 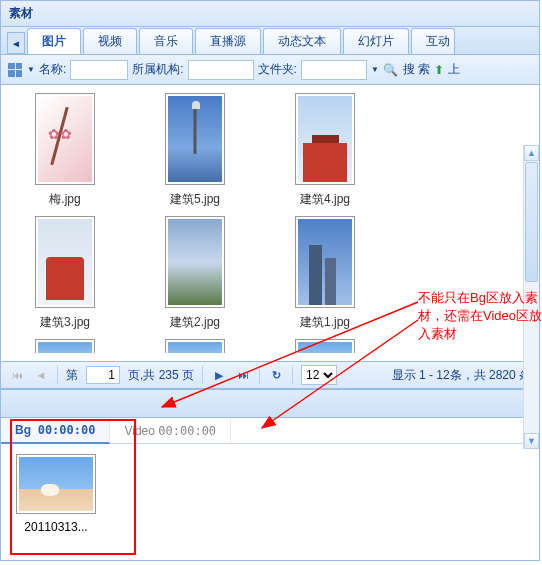 What do you see at coordinates (219, 375) in the screenshot?
I see `pager-next: ▶` at bounding box center [219, 375].